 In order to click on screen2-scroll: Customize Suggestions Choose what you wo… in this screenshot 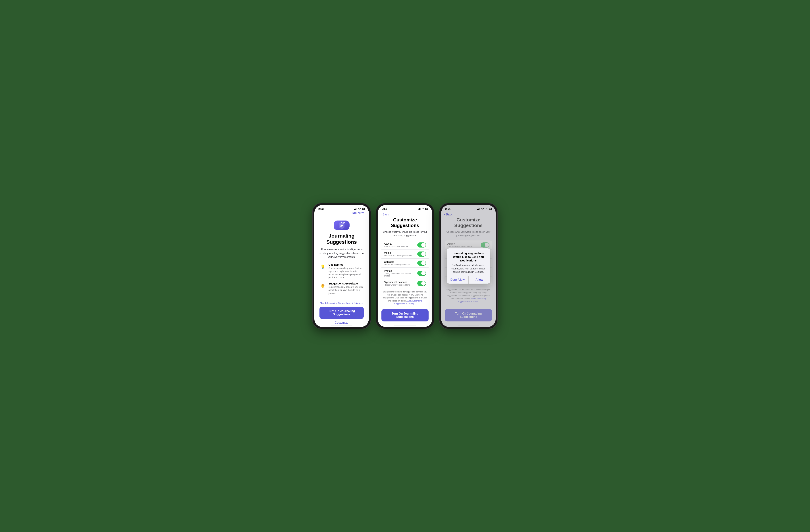, I will do `click(405, 263)`.